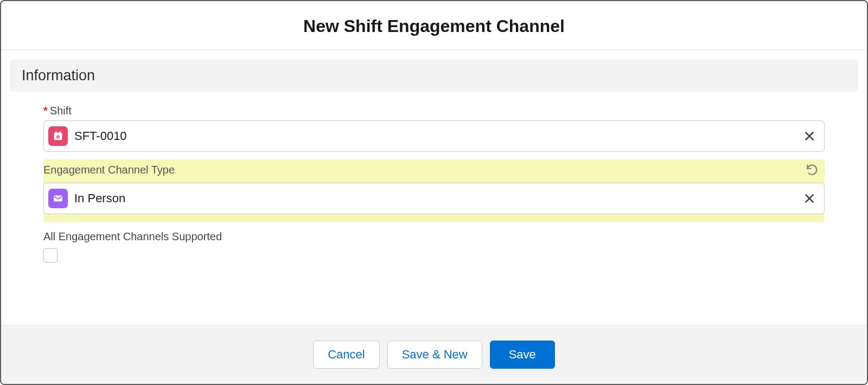 Image resolution: width=868 pixels, height=385 pixels. Describe the element at coordinates (434, 129) in the screenshot. I see `field-shift: * Shift SFT-0010` at that location.